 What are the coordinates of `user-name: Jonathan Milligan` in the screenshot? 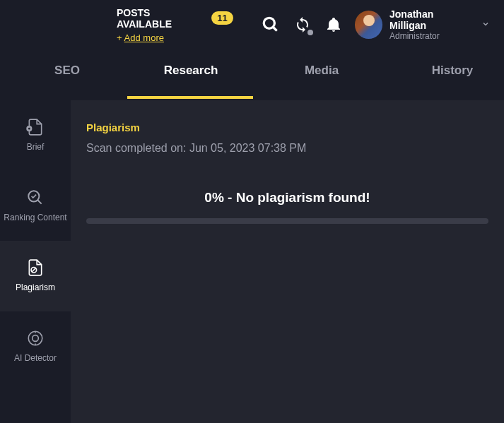 It's located at (430, 20).